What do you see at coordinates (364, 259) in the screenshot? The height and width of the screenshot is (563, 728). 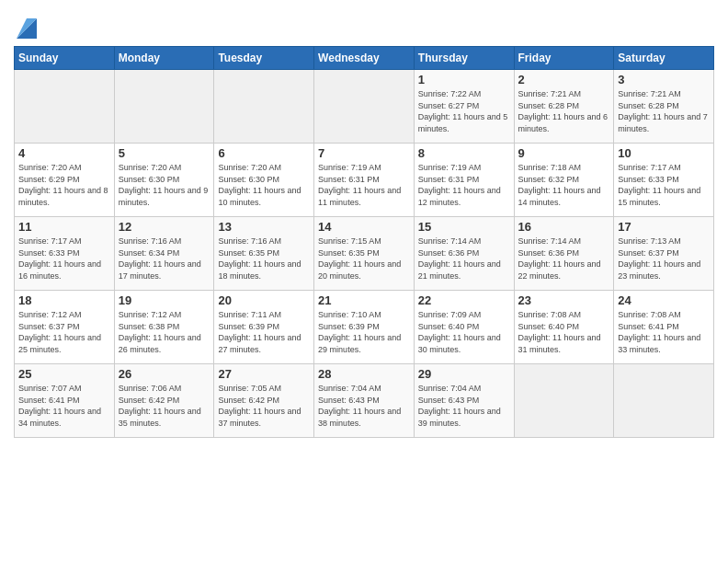 I see `day-info: Sunrise: 7:15 AM Sunset: 6:35 PM Dayligh…` at bounding box center [364, 259].